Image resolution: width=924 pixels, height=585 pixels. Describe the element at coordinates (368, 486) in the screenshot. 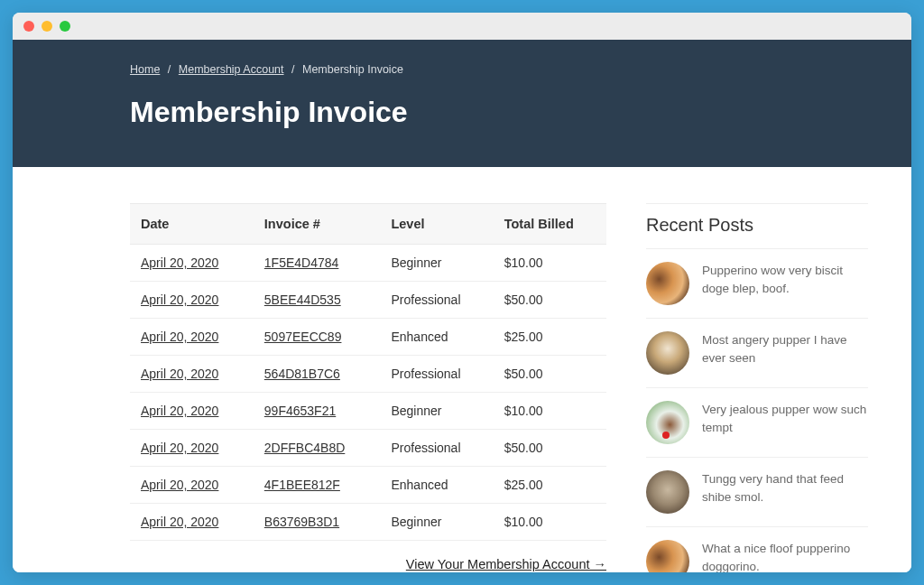

I see `table-row: April 20, 20204F1BEE812FEnhanced$25.00` at that location.